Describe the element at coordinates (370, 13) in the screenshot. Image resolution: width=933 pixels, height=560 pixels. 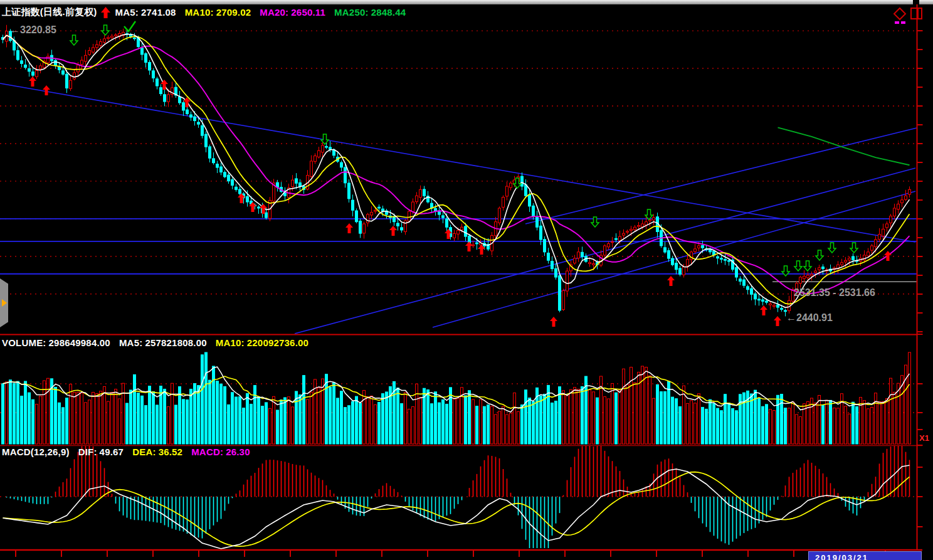
I see `ma250-readout: MA250: 2848.44` at that location.